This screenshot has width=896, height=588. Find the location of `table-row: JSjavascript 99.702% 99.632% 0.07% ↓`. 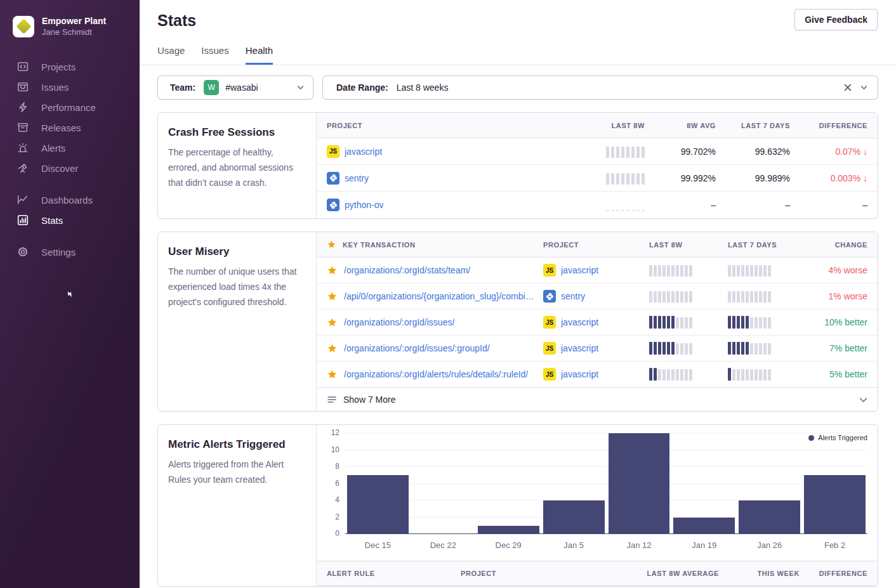

table-row: JSjavascript 99.702% 99.632% 0.07% ↓ is located at coordinates (597, 152).